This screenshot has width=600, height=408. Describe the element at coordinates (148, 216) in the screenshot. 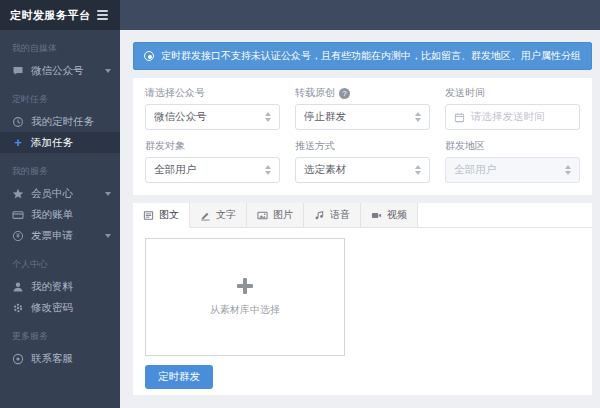

I see `article-icon` at that location.